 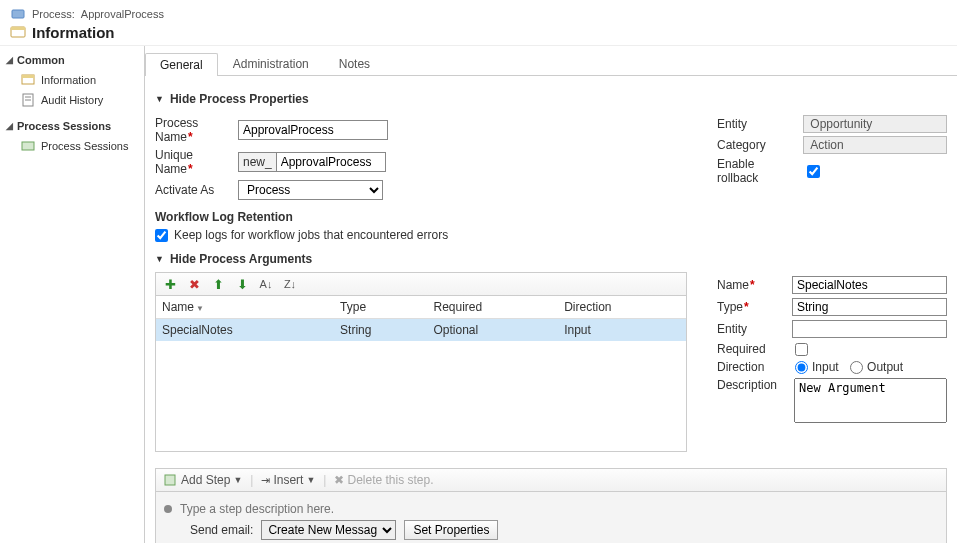 What do you see at coordinates (885, 367) in the screenshot?
I see `radio-label-output: Output` at bounding box center [885, 367].